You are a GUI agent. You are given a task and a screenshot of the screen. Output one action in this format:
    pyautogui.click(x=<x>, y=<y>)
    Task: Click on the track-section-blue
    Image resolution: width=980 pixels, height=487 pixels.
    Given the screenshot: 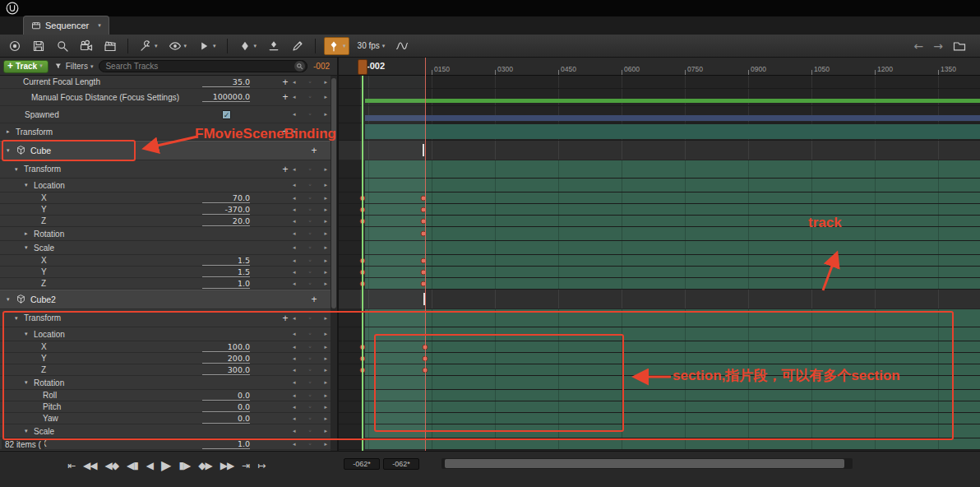 What is the action you would take?
    pyautogui.click(x=673, y=118)
    